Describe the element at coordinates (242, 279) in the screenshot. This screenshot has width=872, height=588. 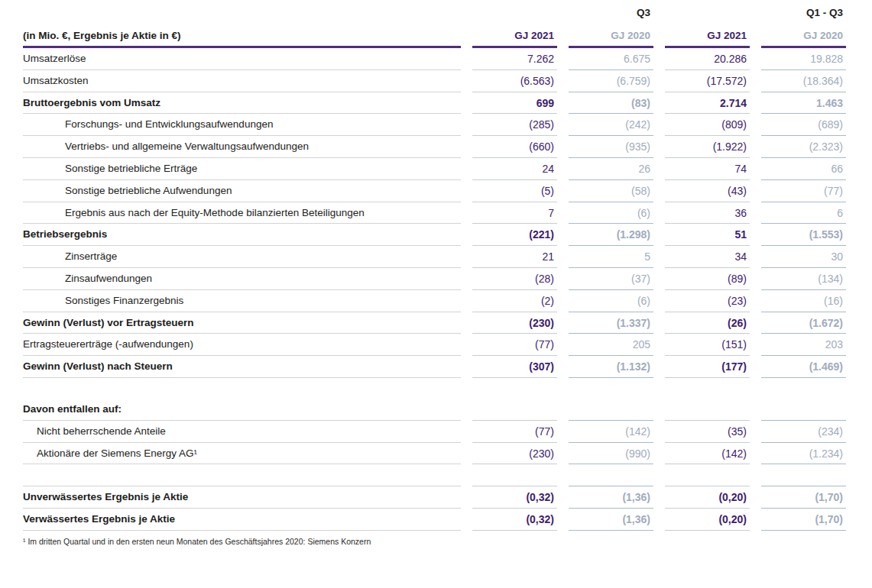
I see `row-label: Zinsaufwendungen` at that location.